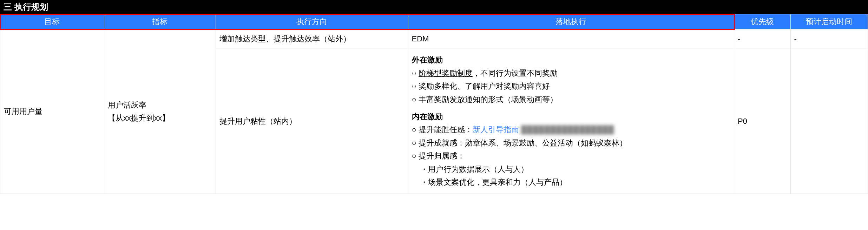 This screenshot has height=230, width=868. Describe the element at coordinates (571, 116) in the screenshot. I see `int-incentive-title: 内在激励` at that location.